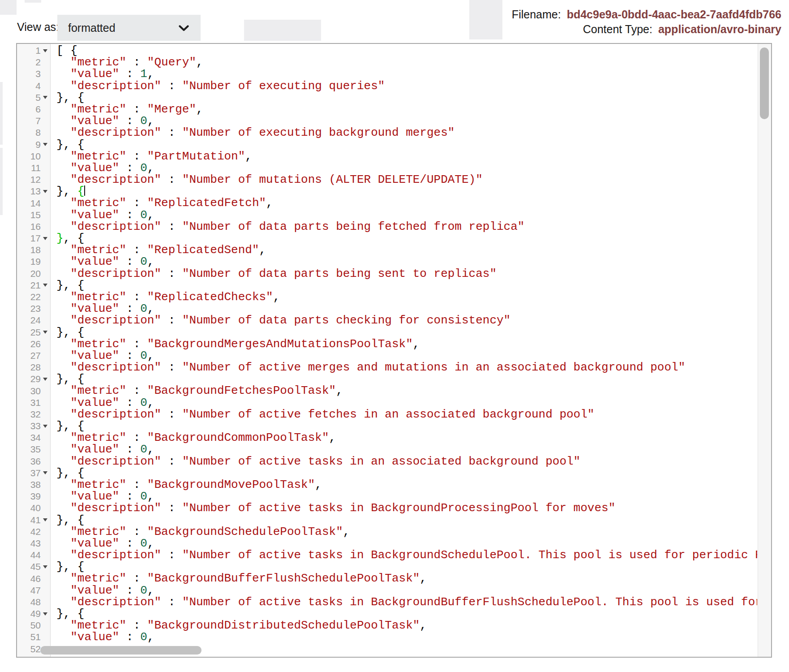 This screenshot has width=789, height=672. I want to click on horizontal-scrollbar-thumb, so click(121, 650).